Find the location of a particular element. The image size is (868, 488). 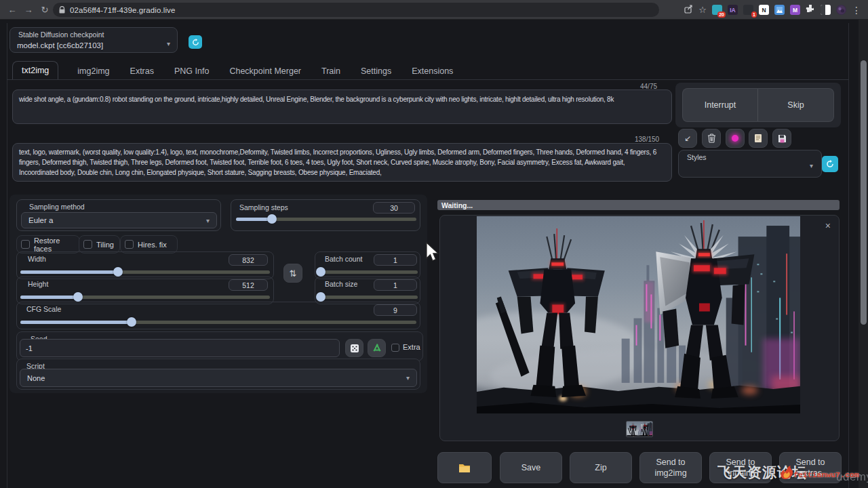

tab-extras: Extras is located at coordinates (142, 71).